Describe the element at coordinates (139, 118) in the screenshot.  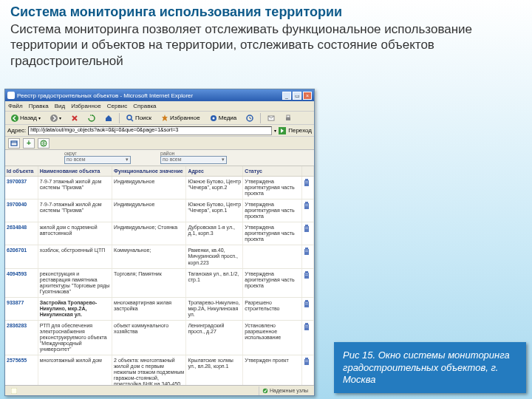
I see `search-button: Поиск` at that location.